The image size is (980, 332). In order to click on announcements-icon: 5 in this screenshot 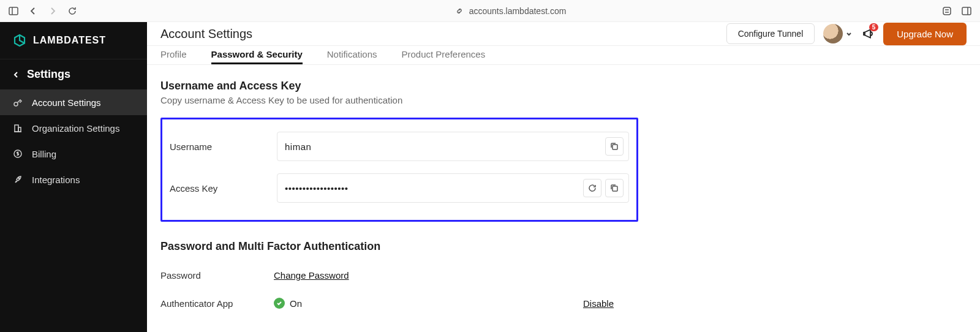, I will do `click(868, 34)`.